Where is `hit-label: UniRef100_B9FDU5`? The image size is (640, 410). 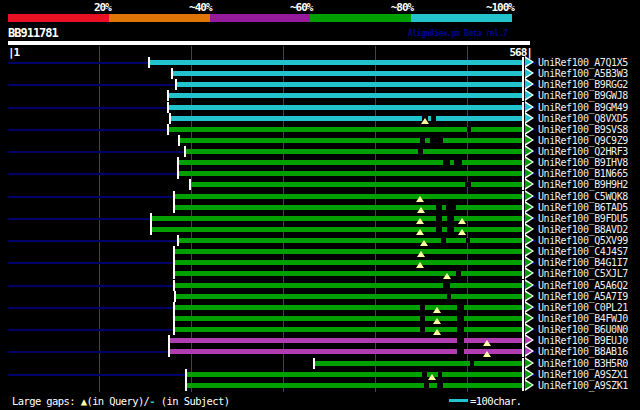 hit-label: UniRef100_B9FDU5 is located at coordinates (583, 218).